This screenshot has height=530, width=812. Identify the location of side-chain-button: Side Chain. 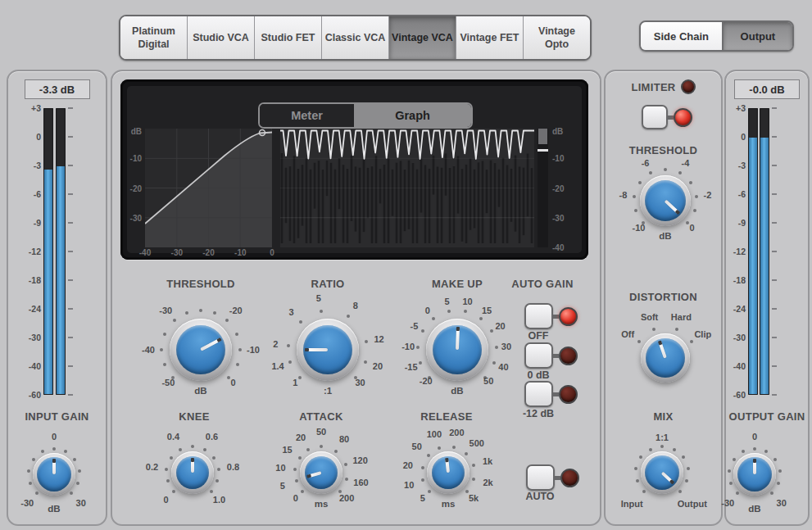
(682, 36).